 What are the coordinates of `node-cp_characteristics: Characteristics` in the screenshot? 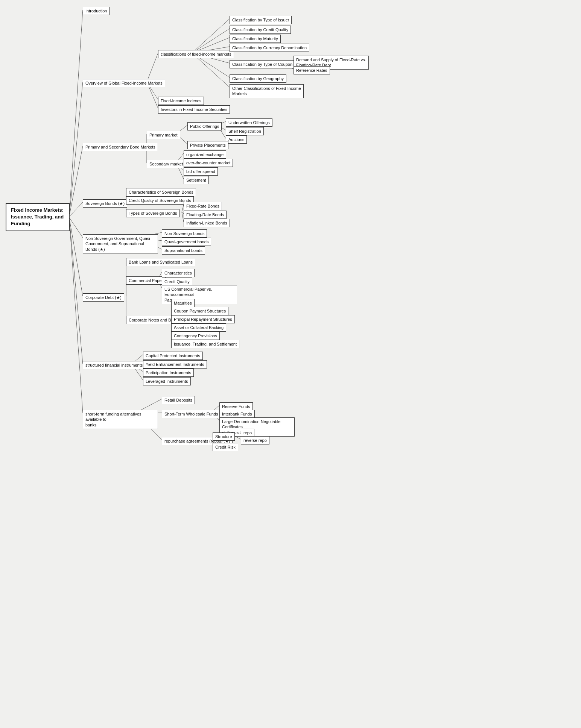 It's located at (178, 273).